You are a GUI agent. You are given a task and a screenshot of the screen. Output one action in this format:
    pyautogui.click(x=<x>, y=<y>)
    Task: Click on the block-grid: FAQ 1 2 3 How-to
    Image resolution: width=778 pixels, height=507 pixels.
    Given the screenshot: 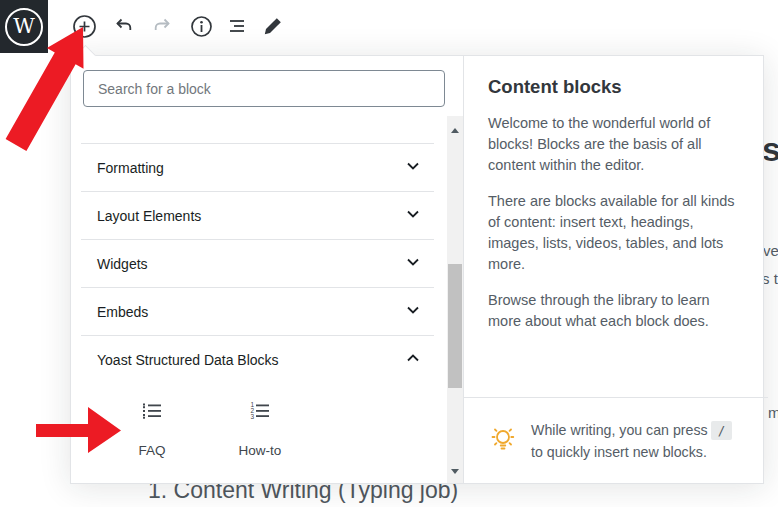 What is the action you would take?
    pyautogui.click(x=206, y=430)
    